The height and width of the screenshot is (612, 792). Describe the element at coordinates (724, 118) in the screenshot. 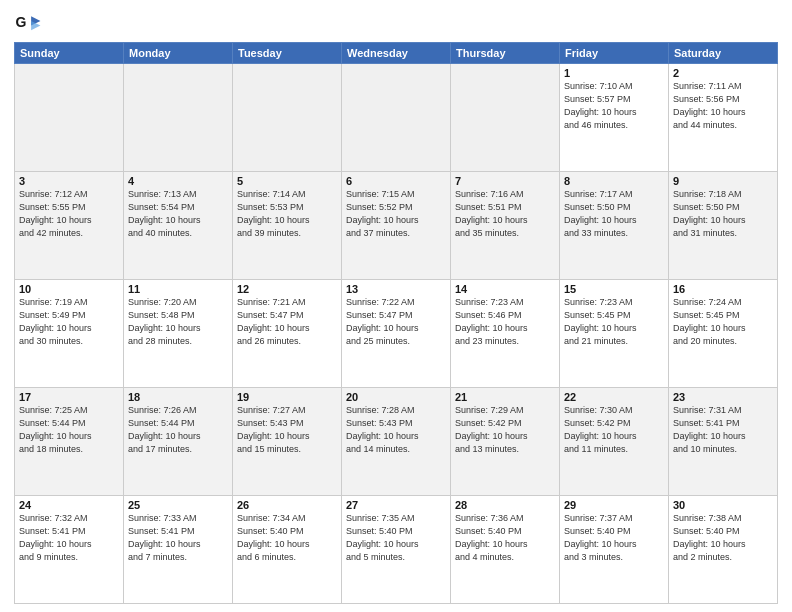

I see `calendar-cell: 2Sunrise: 7:11 AM Sunset: 5:56 PM Daylig…` at that location.